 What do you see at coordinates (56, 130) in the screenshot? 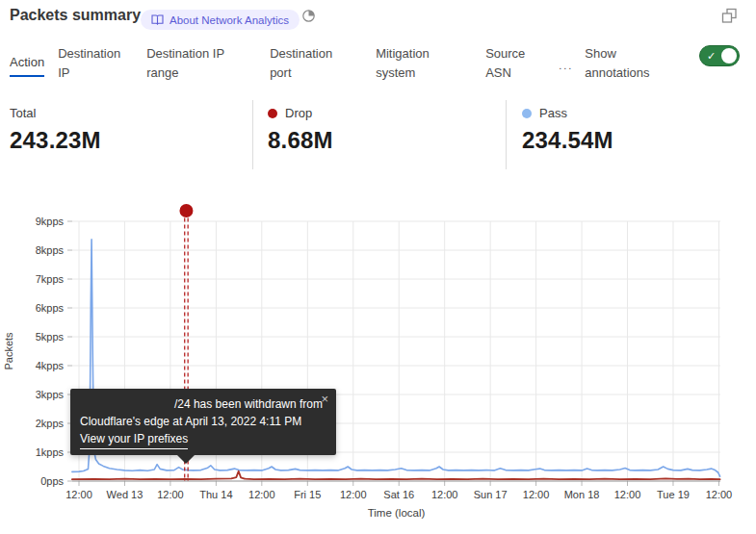
I see `stat-total: Total 243.23M` at bounding box center [56, 130].